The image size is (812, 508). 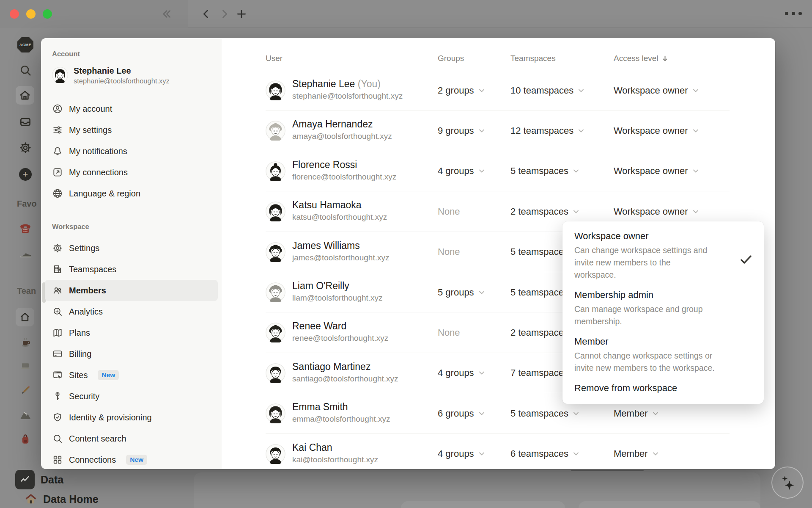 What do you see at coordinates (561, 91) in the screenshot?
I see `teamspaces-dropdown: 10 teamspaces` at bounding box center [561, 91].